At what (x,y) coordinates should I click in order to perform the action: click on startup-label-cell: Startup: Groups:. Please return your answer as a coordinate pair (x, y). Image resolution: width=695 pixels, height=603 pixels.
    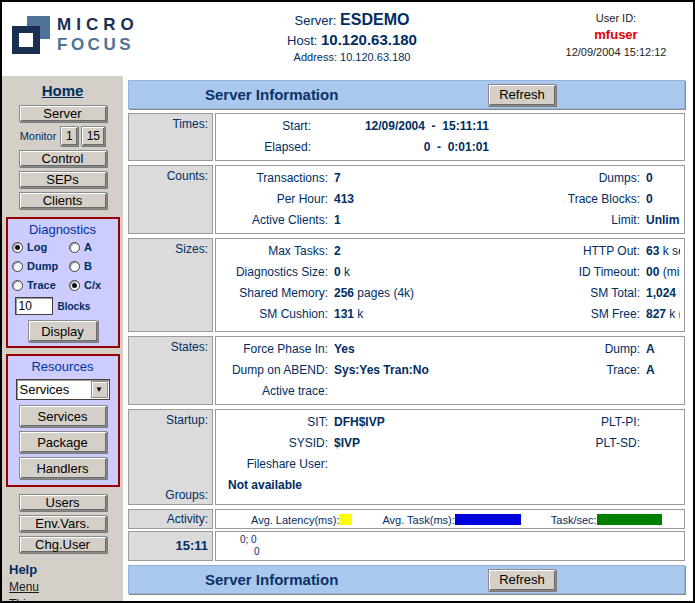
    Looking at the image, I should click on (170, 457).